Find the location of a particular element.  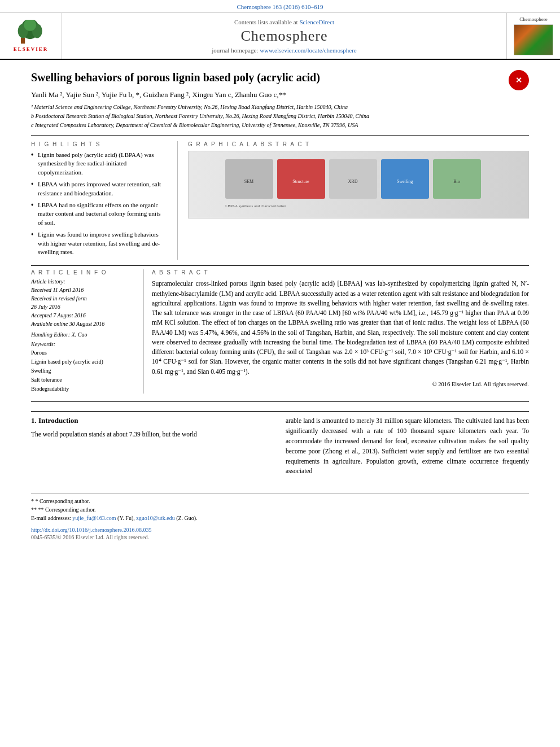

history-revised-date: 26 July 2016 is located at coordinates (84, 307).